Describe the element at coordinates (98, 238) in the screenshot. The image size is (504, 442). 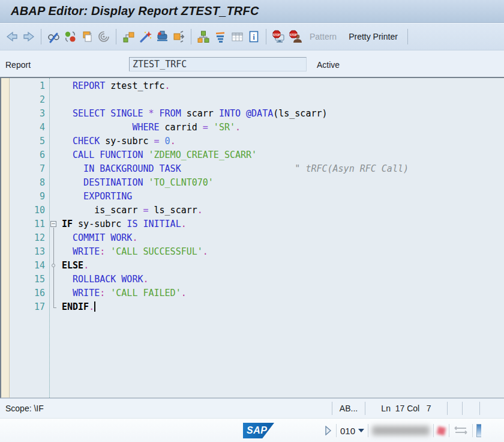
I see `code-text: COMMIT WORK.` at that location.